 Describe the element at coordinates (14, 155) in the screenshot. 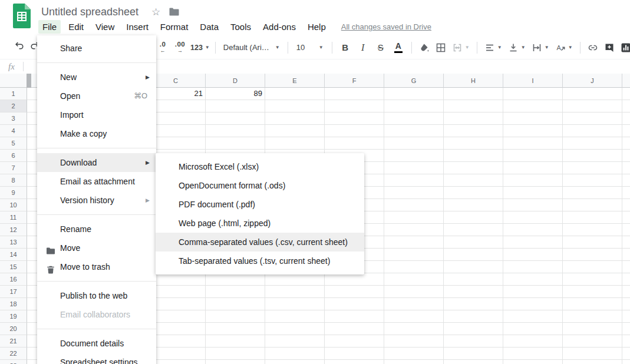

I see `row-header-6: 6` at that location.